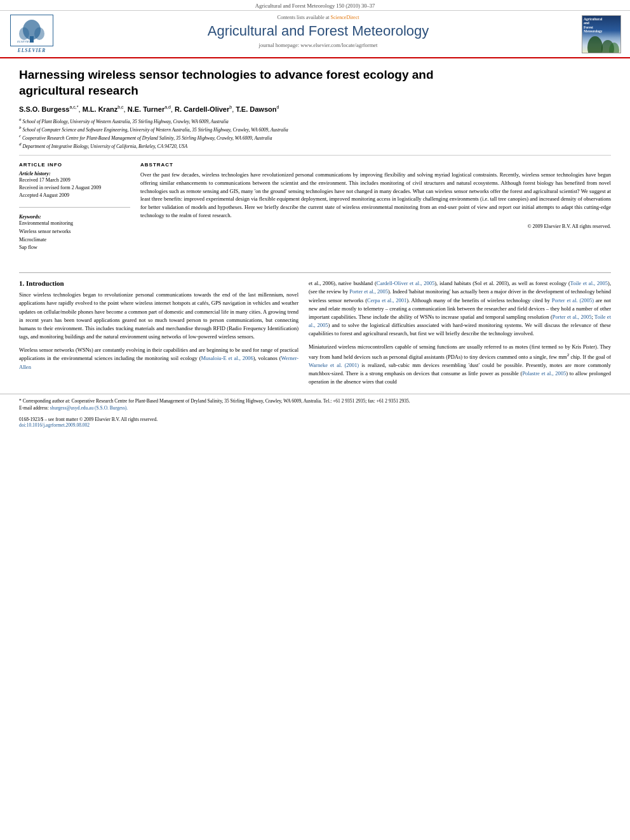 The height and width of the screenshot is (840, 630). Describe the element at coordinates (88, 425) in the screenshot. I see `doi-text: doi:10.1016/j.agrformet.2009.08.002` at that location.